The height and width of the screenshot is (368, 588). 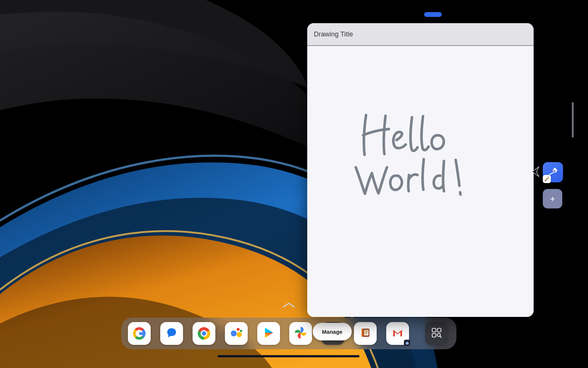 What do you see at coordinates (332, 332) in the screenshot?
I see `manage-button: Manage` at bounding box center [332, 332].